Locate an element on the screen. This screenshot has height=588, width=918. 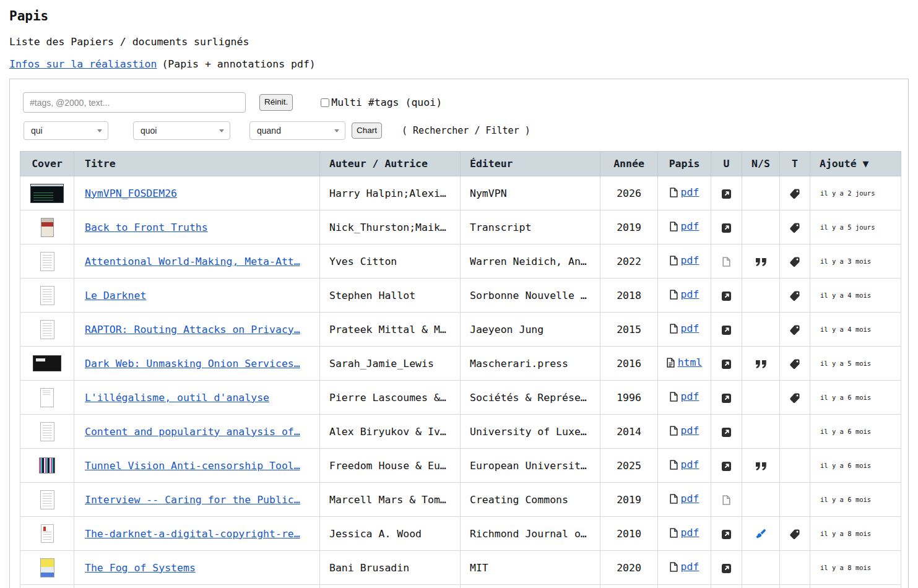
select-quoi: quoi is located at coordinates (182, 131).